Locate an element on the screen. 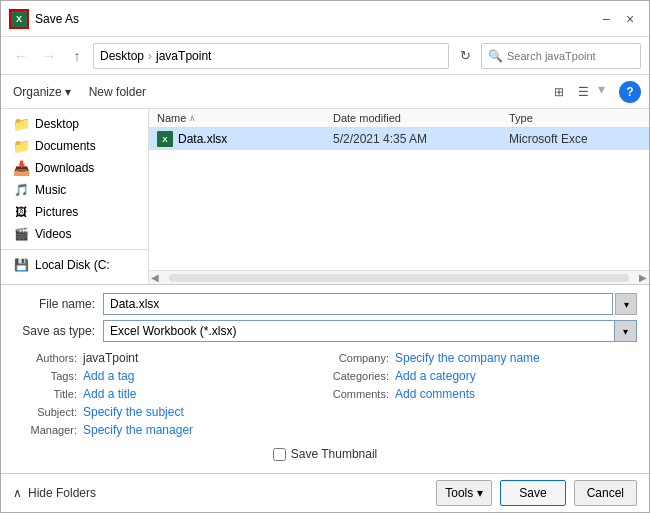  view-buttons: ⊞ ☰ ▾ is located at coordinates (578, 92).